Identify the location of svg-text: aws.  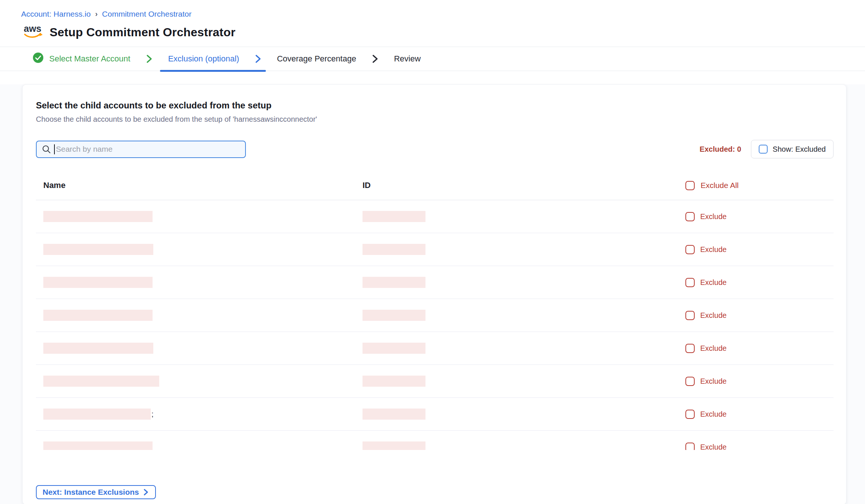
(33, 28).